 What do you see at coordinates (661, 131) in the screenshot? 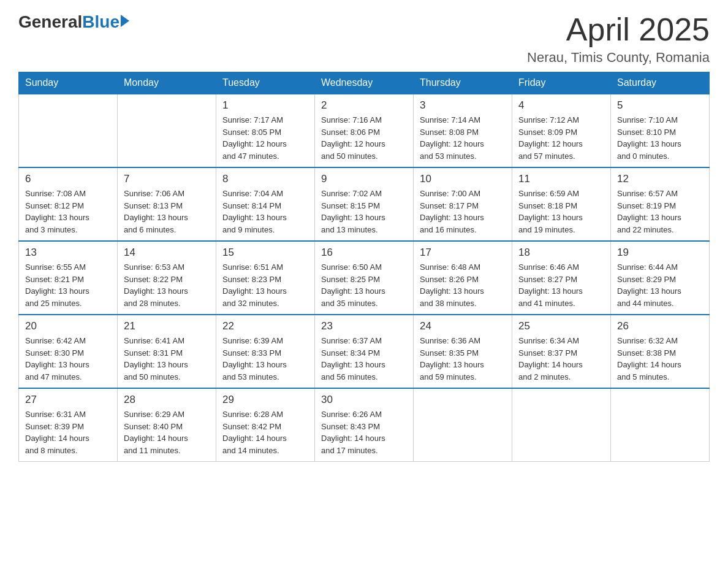
I see `calendar-cell: 5Sunrise: 7:10 AMSunset: 8:10 PMDaylight…` at bounding box center [661, 131].